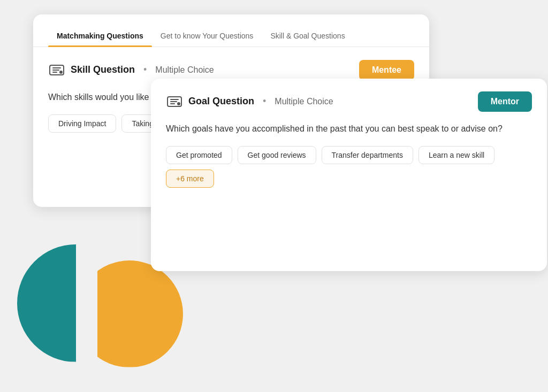 The width and height of the screenshot is (548, 392). I want to click on tab-skill-goal: Skill & Goal Questions, so click(307, 36).